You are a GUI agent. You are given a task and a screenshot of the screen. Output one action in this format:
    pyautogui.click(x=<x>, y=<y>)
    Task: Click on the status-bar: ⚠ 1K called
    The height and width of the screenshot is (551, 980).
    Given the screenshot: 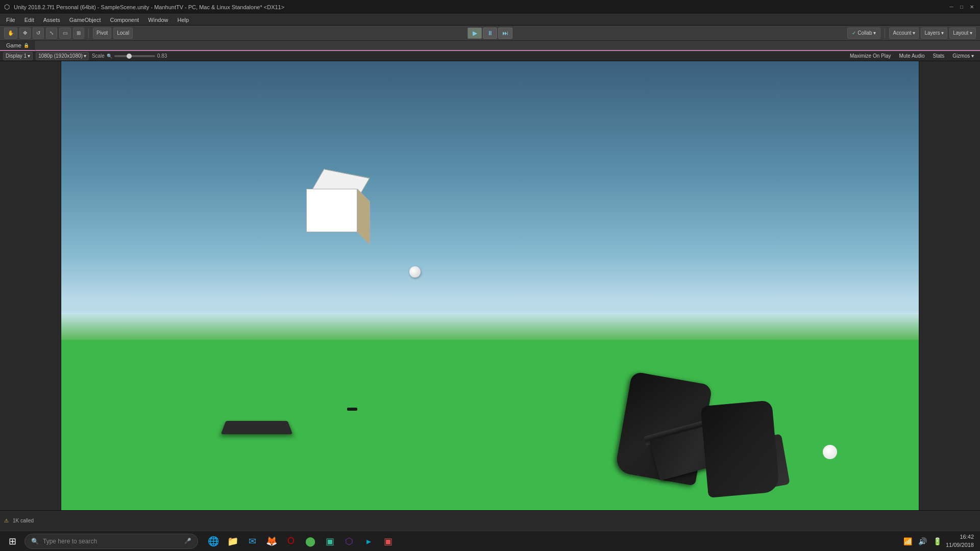 What is the action you would take?
    pyautogui.click(x=490, y=520)
    